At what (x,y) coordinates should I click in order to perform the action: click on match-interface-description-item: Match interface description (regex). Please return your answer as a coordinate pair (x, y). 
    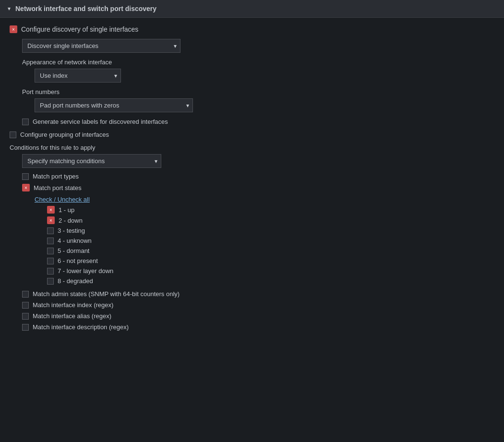
    Looking at the image, I should click on (258, 327).